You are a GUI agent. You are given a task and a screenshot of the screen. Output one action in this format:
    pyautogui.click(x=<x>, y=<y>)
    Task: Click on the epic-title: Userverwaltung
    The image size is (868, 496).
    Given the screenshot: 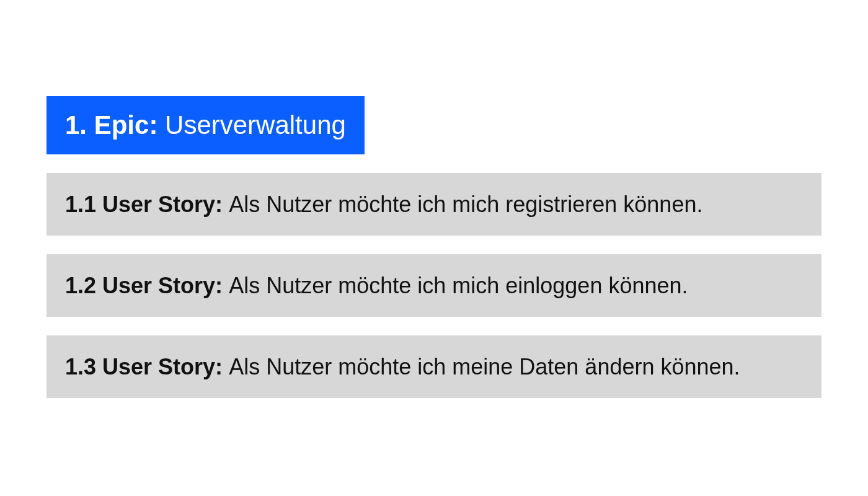 What is the action you would take?
    pyautogui.click(x=255, y=125)
    